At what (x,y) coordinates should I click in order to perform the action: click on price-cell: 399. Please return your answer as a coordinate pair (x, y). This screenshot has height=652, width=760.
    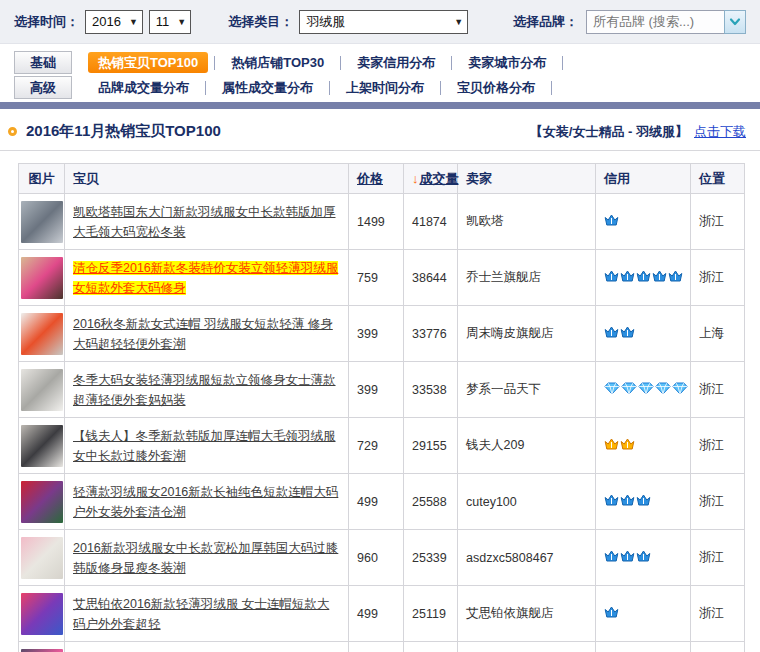
    Looking at the image, I should click on (376, 390).